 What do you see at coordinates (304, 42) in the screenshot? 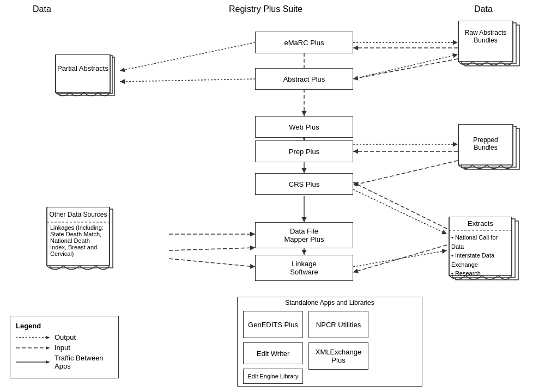
I see `emarc-plus-box: eMaRC Plus` at bounding box center [304, 42].